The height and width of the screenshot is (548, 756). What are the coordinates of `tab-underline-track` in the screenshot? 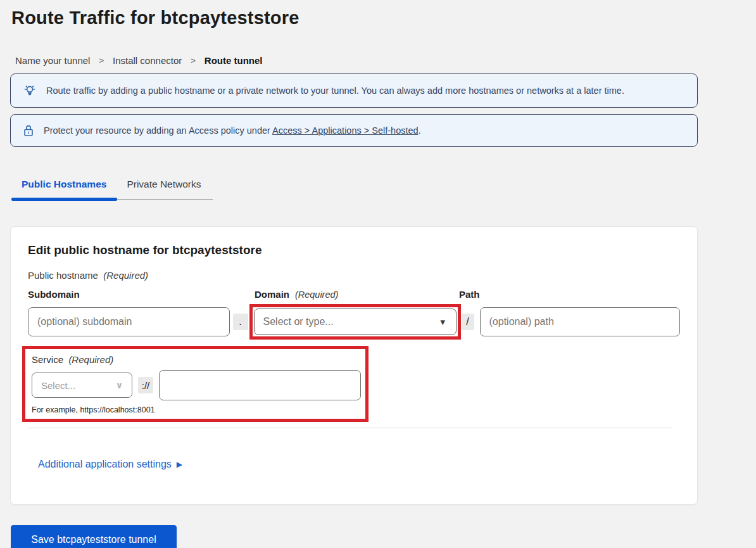 It's located at (112, 199).